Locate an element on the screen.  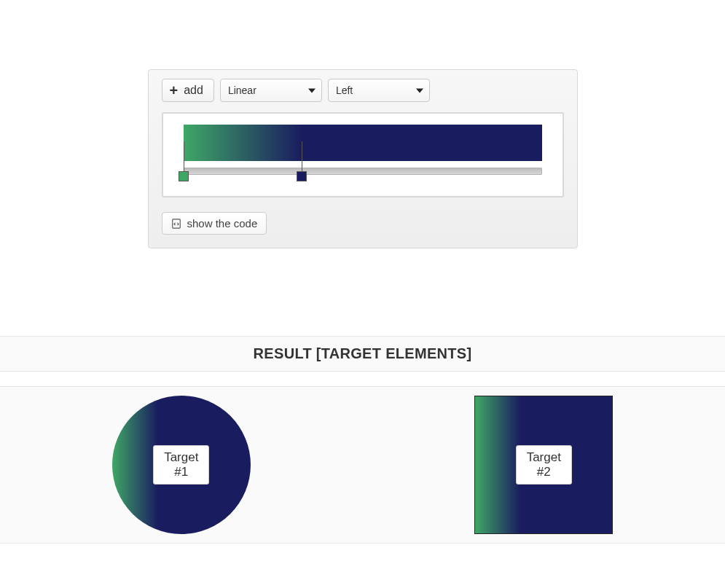
plus-icon: + is located at coordinates (174, 90).